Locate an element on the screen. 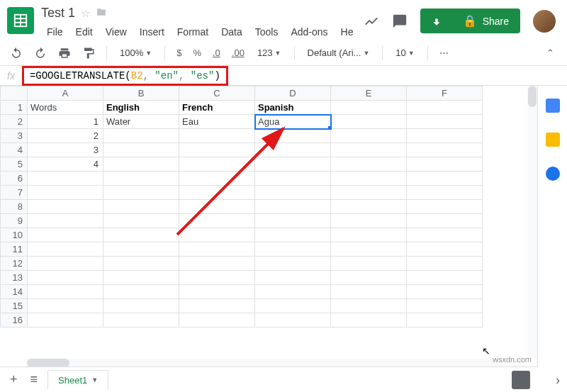 The image size is (567, 392). col-header: A is located at coordinates (65, 94).